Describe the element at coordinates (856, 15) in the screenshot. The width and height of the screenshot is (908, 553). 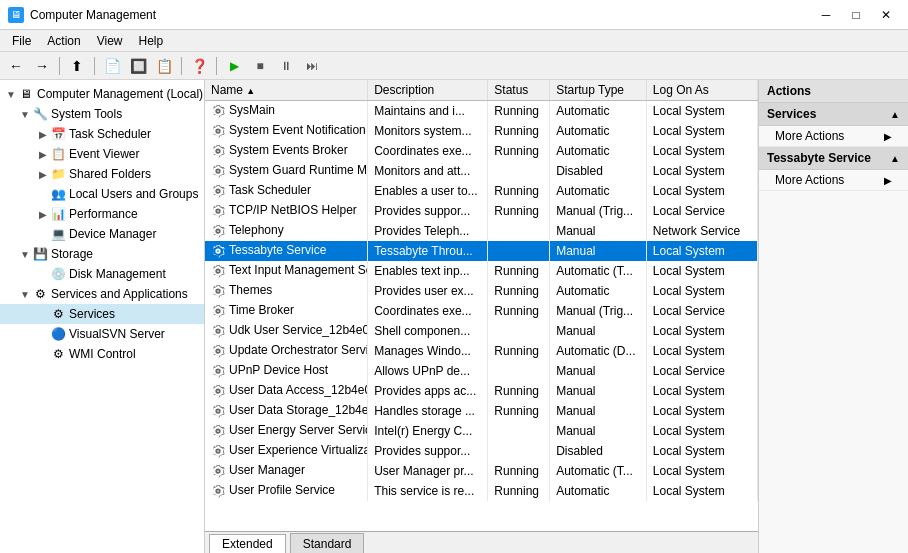
I see `maximize-button: □` at that location.